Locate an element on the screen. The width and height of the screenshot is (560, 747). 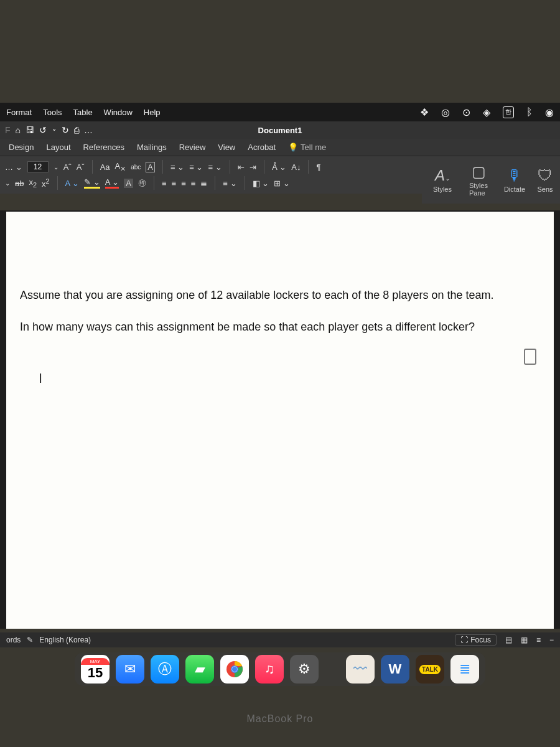
wifi-icon: ◉ is located at coordinates (549, 112).